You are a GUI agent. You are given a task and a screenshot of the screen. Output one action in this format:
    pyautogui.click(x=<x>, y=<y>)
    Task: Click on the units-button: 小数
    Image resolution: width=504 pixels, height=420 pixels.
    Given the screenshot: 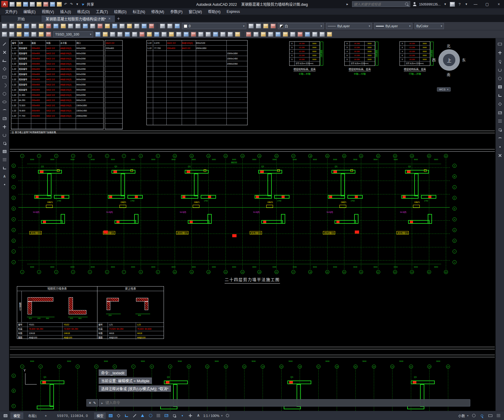 What is the action you would take?
    pyautogui.click(x=461, y=416)
    